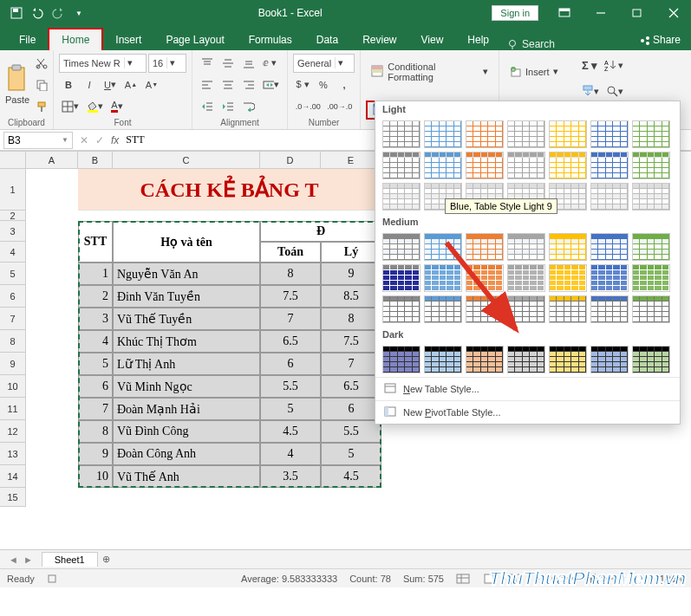 The height and width of the screenshot is (616, 691). What do you see at coordinates (321, 231) in the screenshot?
I see `cell: Đ` at bounding box center [321, 231].